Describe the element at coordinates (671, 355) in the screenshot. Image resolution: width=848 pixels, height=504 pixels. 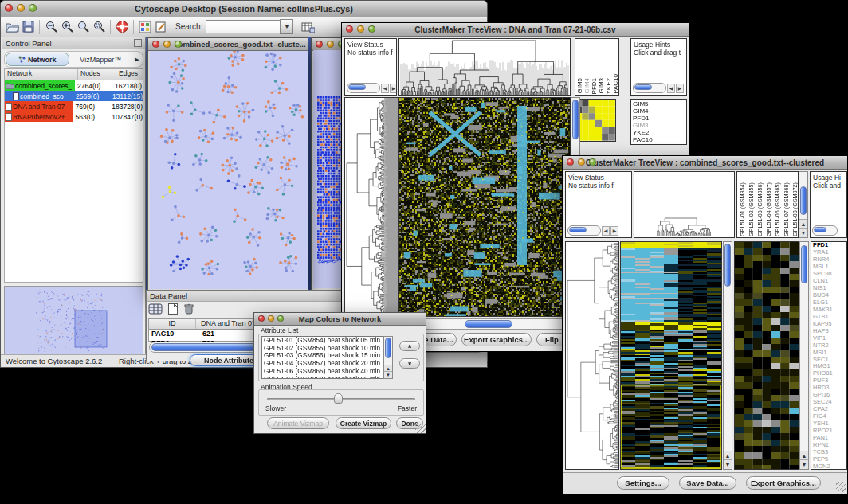
I see `global-heatmap-canvas` at that location.